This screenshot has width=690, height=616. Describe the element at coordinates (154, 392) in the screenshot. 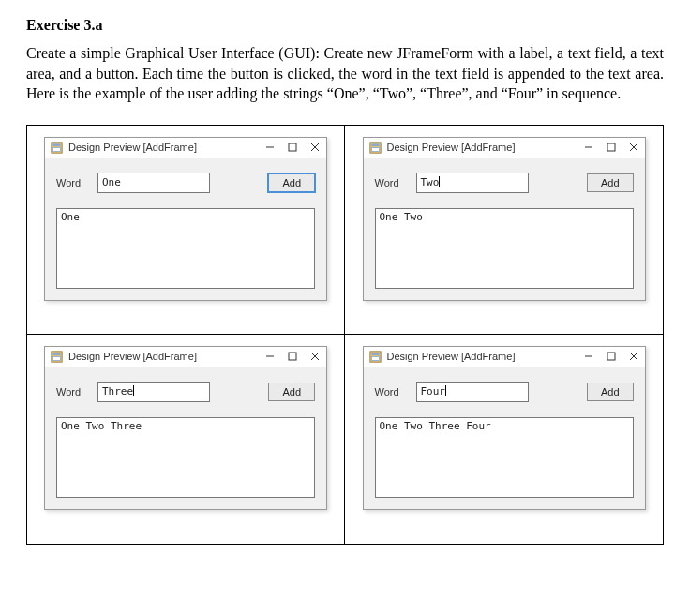

I see `word-input: Three` at that location.